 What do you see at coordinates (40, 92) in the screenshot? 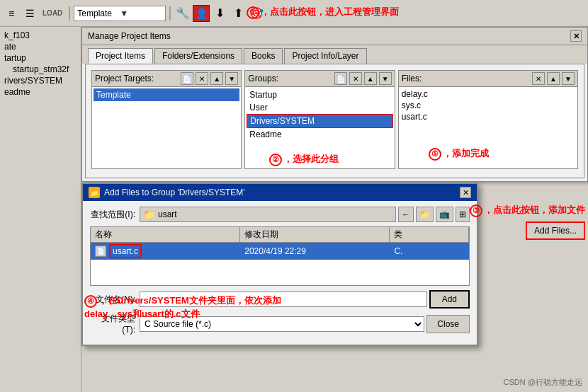
I see `sidebar-item-readme: eadme` at bounding box center [40, 92].